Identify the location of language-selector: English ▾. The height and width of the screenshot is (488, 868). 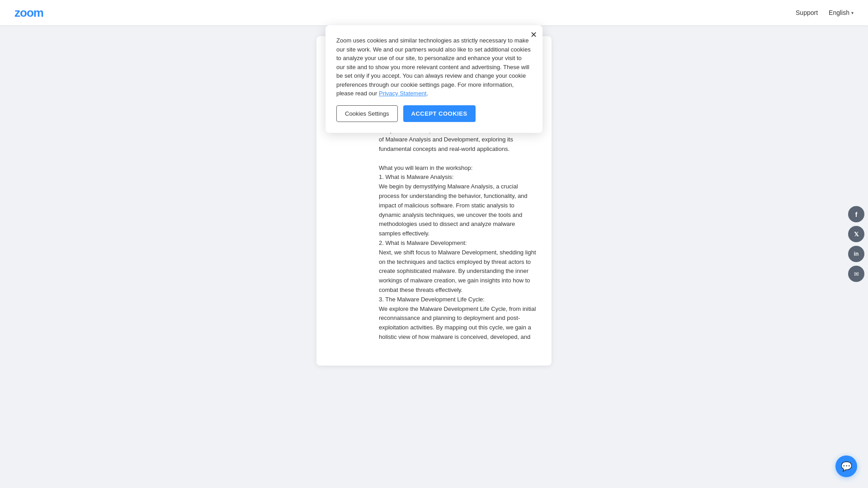
(841, 13).